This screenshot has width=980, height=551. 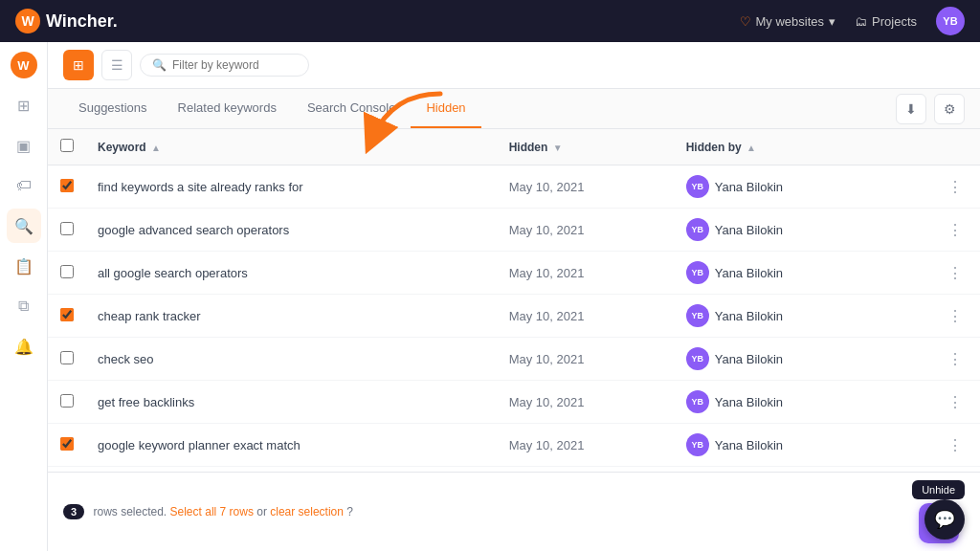 I want to click on download-button: ⬇, so click(x=911, y=109).